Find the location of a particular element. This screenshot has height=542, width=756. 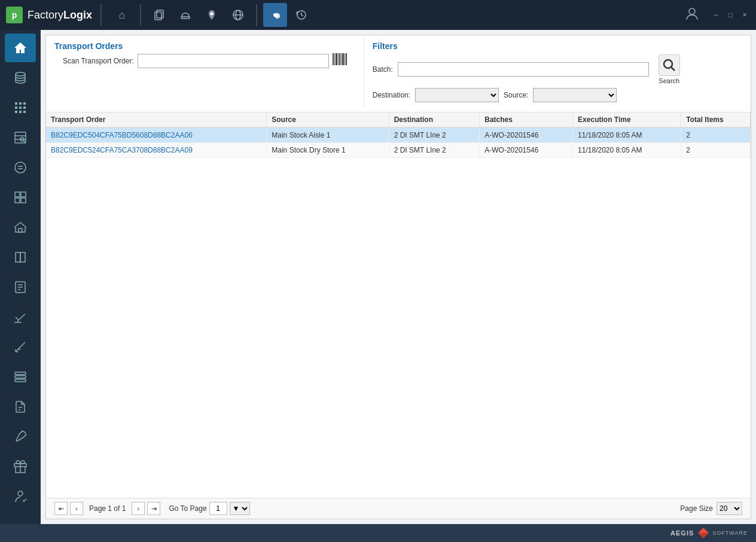

home-nav-btn: ⌂ is located at coordinates (122, 15).